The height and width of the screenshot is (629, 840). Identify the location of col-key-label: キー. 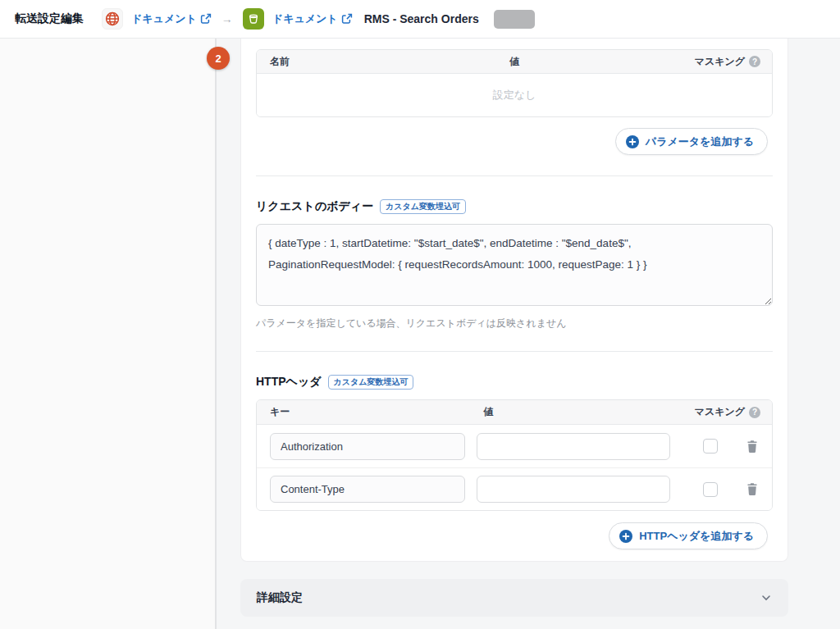
(280, 412).